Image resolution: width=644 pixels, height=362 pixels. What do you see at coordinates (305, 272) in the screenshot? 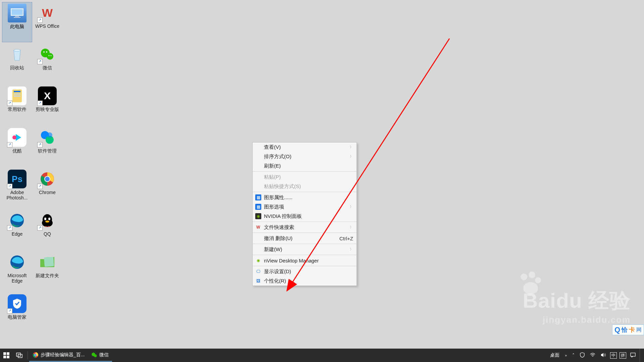
I see `menu-display-settings: 🖵显示设置(D)` at bounding box center [305, 272].